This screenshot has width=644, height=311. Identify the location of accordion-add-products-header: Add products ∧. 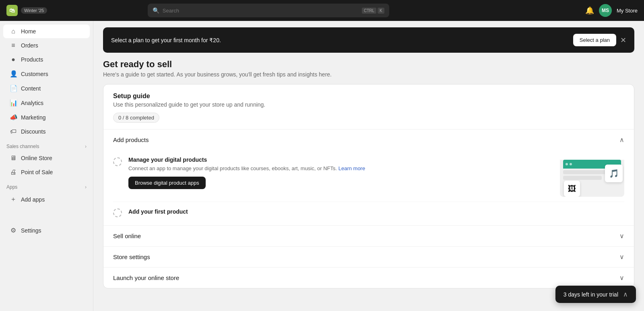
(369, 140).